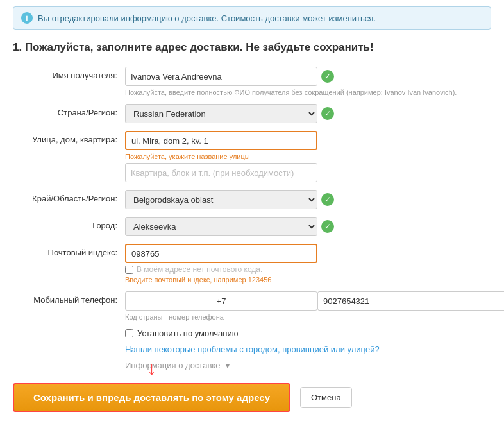 This screenshot has width=504, height=444. What do you see at coordinates (308, 114) in the screenshot?
I see `country-field-row: Russian Federation ✓` at bounding box center [308, 114].